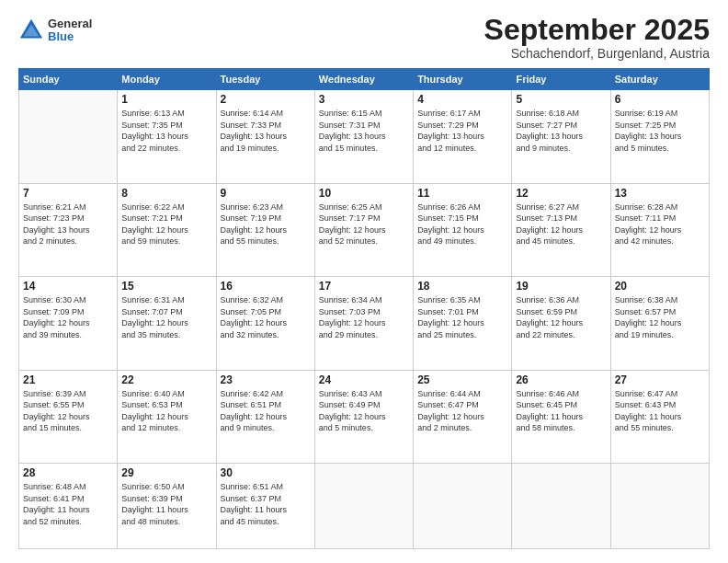 This screenshot has height=563, width=728. Describe the element at coordinates (68, 79) in the screenshot. I see `weekday-header-sunday: Sunday` at that location.